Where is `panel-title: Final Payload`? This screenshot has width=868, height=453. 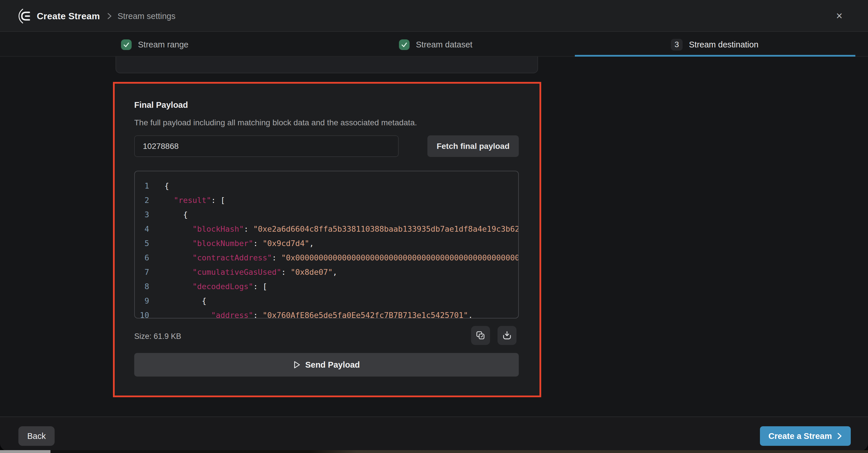
panel-title: Final Payload is located at coordinates (161, 105).